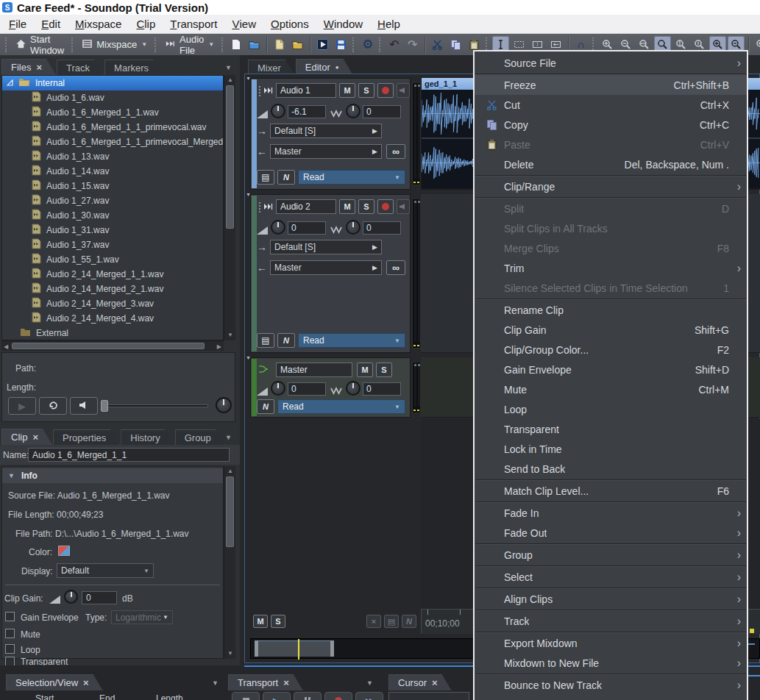 The image size is (760, 700). What do you see at coordinates (80, 68) in the screenshot?
I see `tab-track: Track` at bounding box center [80, 68].